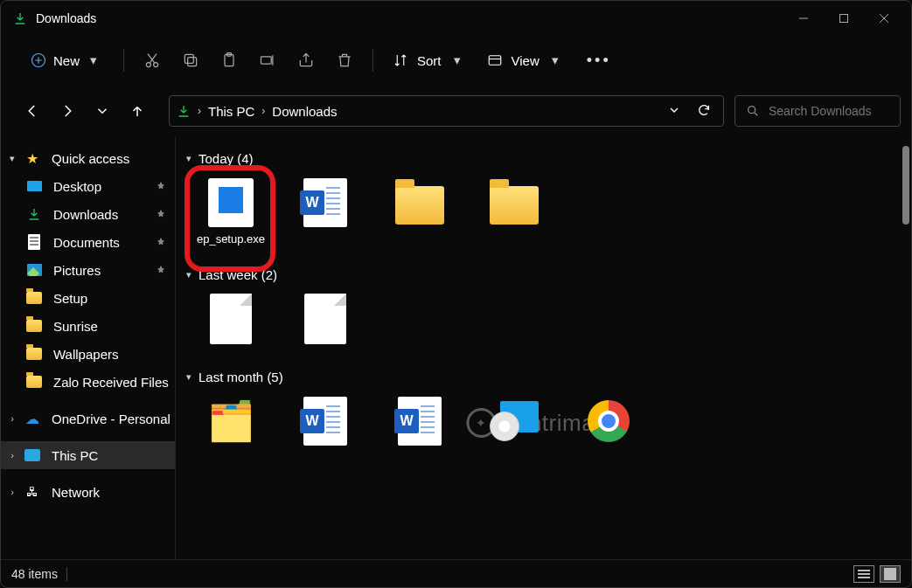 Image resolution: width=912 pixels, height=588 pixels. I want to click on sidebar-item-label: This PC, so click(75, 456).